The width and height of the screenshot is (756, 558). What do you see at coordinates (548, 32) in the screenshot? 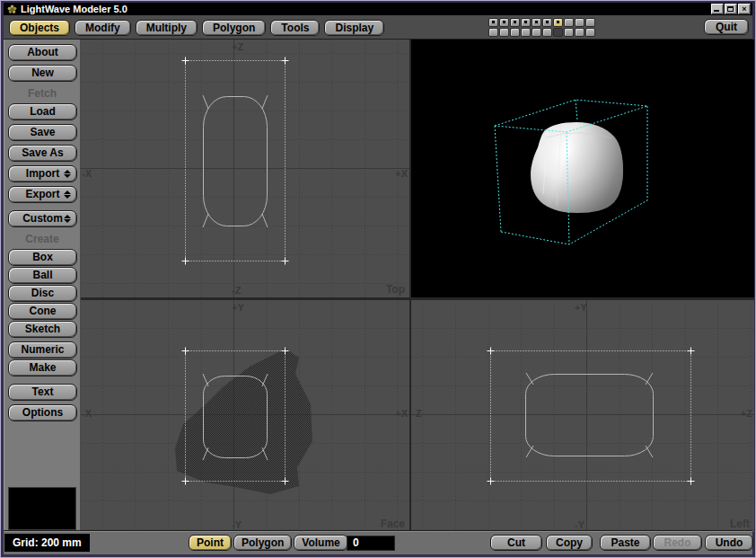
I see `layer-6-background-button` at bounding box center [548, 32].